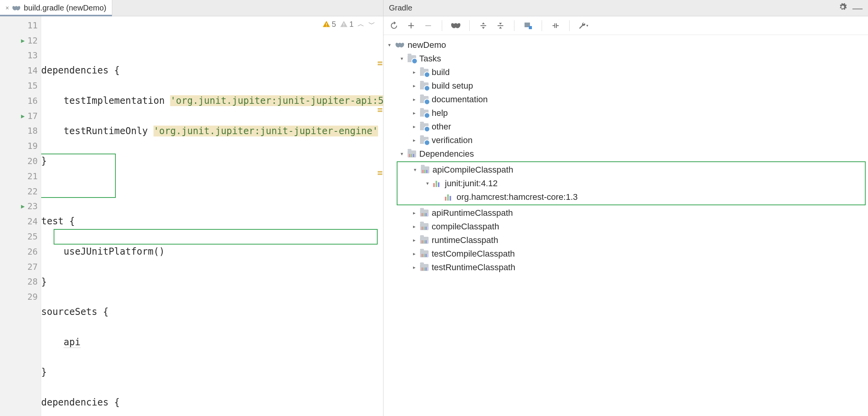 This screenshot has width=868, height=416. I want to click on line-number: 14, so click(33, 71).